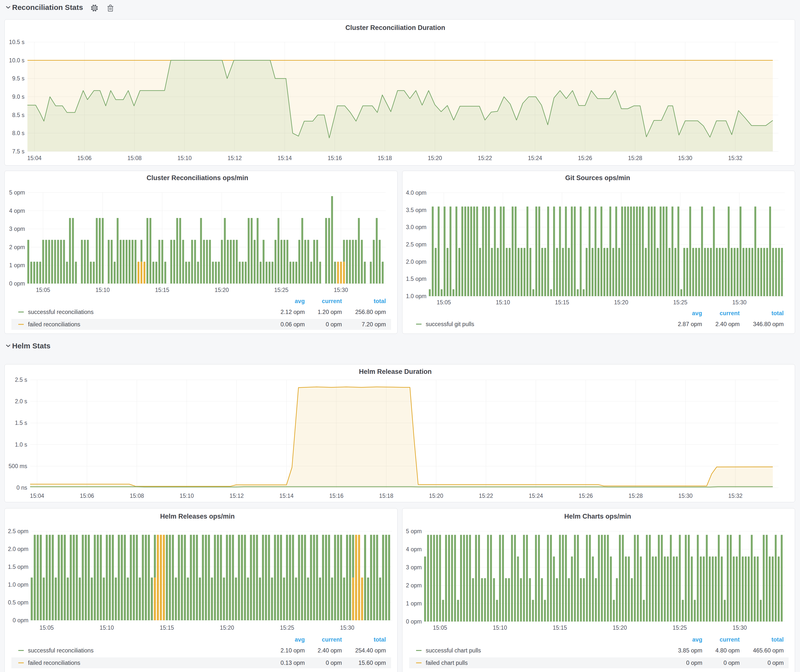 The height and width of the screenshot is (672, 800). Describe the element at coordinates (197, 517) in the screenshot. I see `svg-text: Helm Releases ops/min` at that location.